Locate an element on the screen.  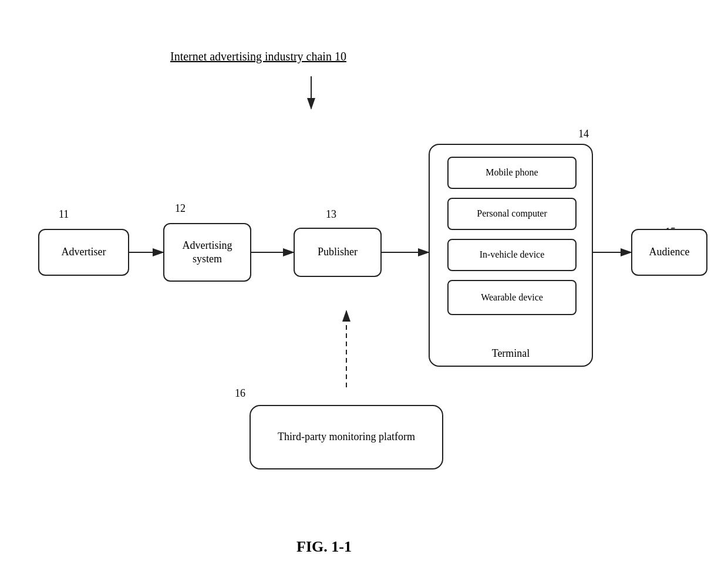
advertising-system-node: Advertising system is located at coordinates (207, 252).